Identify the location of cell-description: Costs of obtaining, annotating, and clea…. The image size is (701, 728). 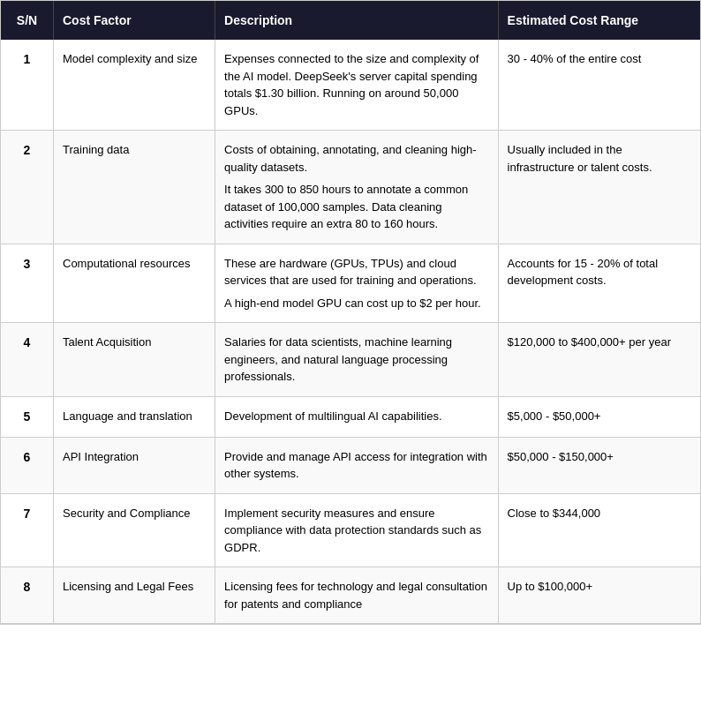
(357, 187).